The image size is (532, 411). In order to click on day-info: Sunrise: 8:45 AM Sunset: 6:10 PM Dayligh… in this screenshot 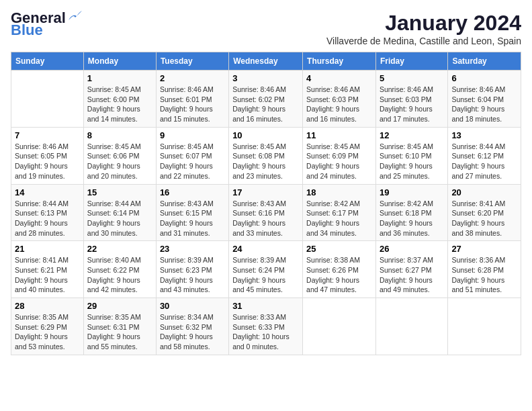, I will do `click(412, 161)`.